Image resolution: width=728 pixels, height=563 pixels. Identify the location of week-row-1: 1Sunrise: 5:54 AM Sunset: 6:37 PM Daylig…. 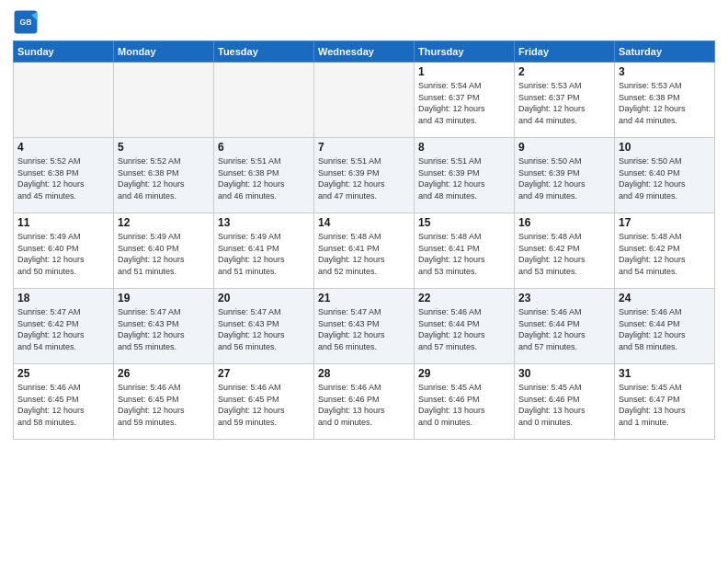
(364, 100).